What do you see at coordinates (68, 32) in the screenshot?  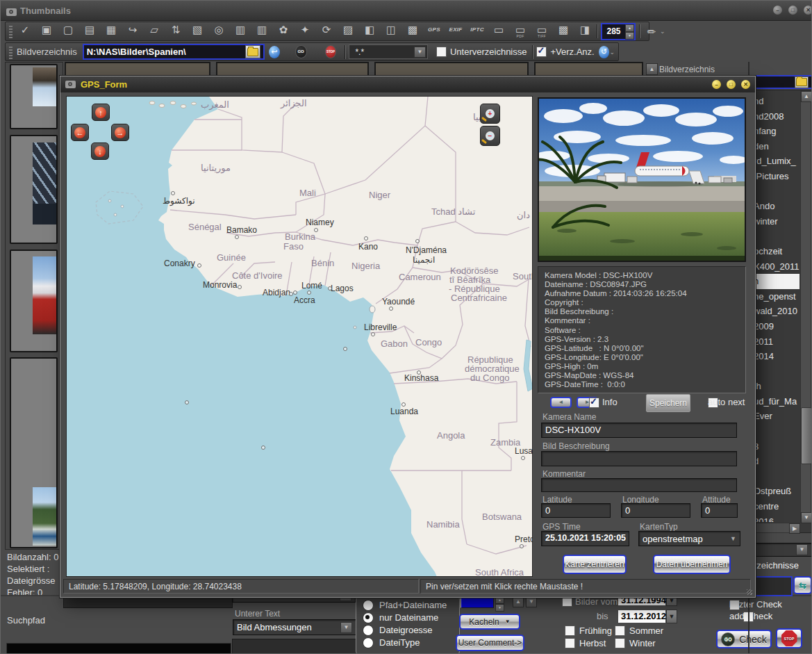 I see `toolbar-icon: ▢` at bounding box center [68, 32].